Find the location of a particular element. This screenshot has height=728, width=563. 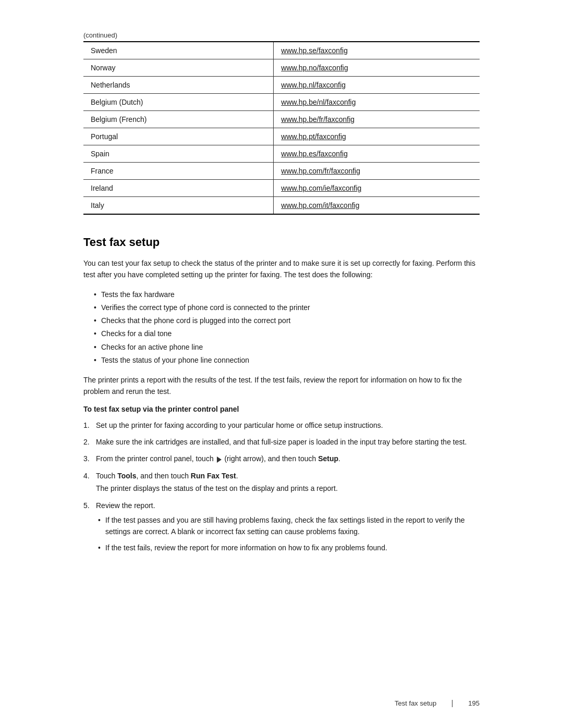

url-cell: www.hp.se/faxconfig is located at coordinates (376, 51).